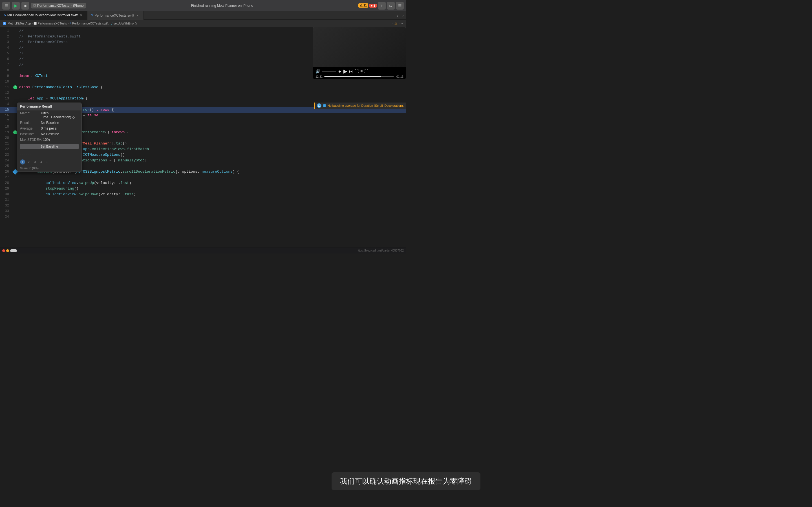 The height and width of the screenshot is (507, 812). What do you see at coordinates (359, 71) in the screenshot?
I see `video-ctrl-buttons-row: 🔊 ⏮ ▶ ⏭ ⛶ ≡ ⛶` at bounding box center [359, 71].